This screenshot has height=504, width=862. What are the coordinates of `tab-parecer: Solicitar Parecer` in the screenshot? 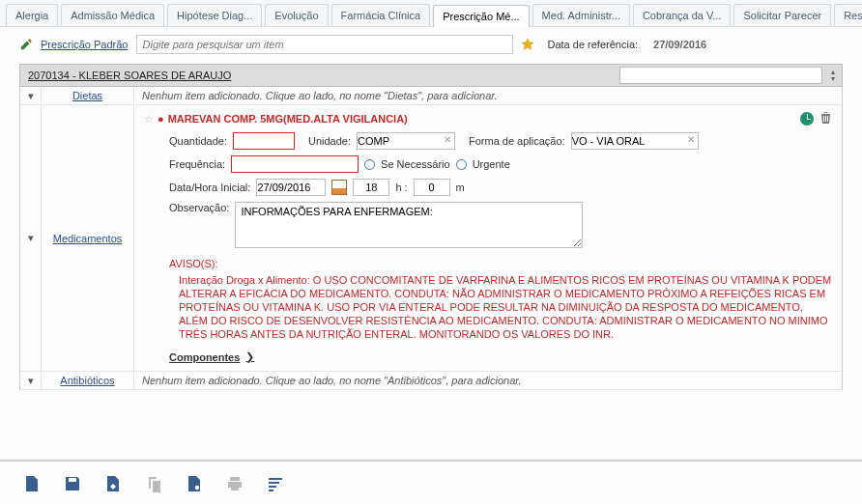 It's located at (783, 15).